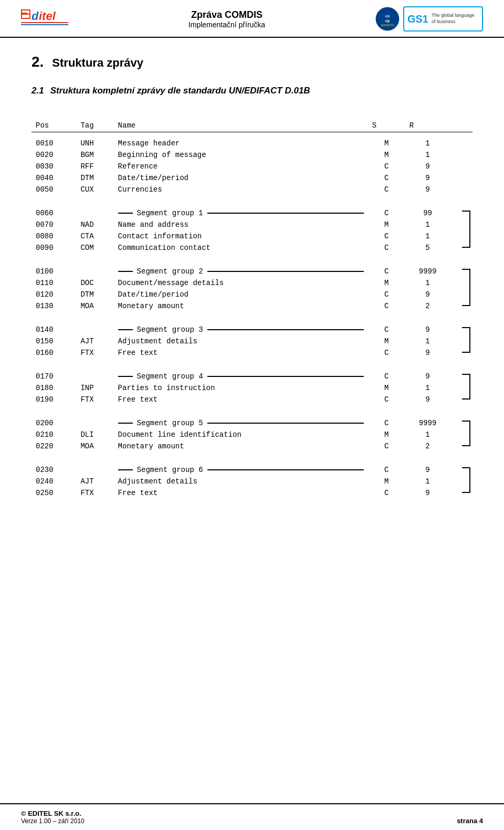 The height and width of the screenshot is (830, 504). Describe the element at coordinates (181, 91) in the screenshot. I see `subsection-title: Struktura kompletní zprávy dle standardu…` at that location.